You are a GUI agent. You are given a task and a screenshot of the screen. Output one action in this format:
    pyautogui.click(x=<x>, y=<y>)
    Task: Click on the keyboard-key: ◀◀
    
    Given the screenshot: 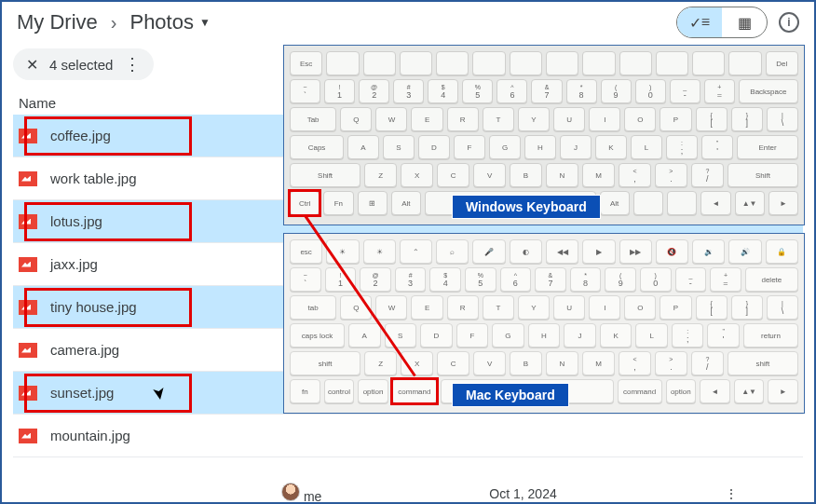 What is the action you would take?
    pyautogui.click(x=563, y=252)
    